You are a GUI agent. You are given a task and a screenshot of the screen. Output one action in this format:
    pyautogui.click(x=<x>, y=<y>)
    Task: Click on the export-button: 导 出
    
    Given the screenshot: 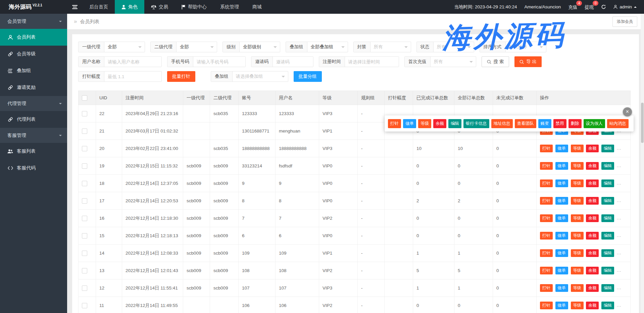 What is the action you would take?
    pyautogui.click(x=528, y=62)
    